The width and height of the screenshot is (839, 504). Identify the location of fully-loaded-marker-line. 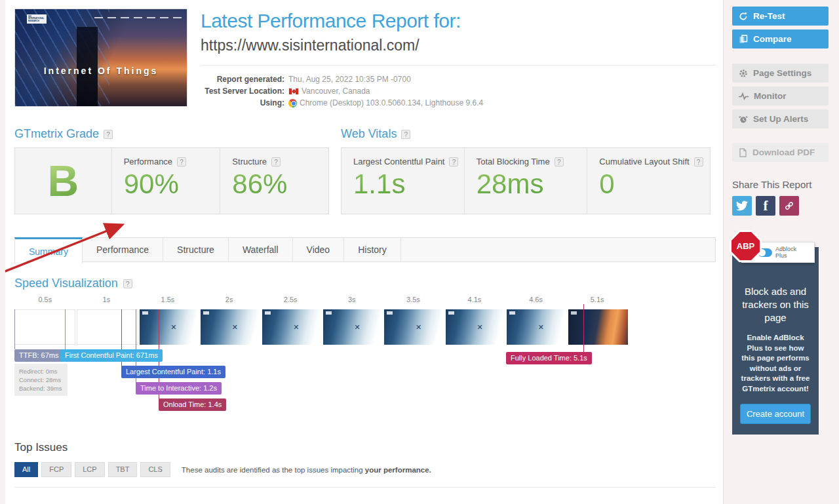
(583, 328).